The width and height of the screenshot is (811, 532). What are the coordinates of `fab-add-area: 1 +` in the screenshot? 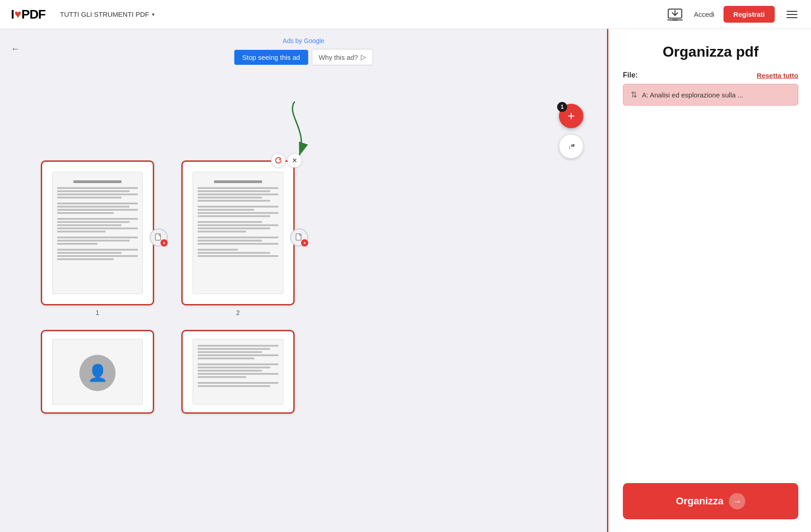 It's located at (571, 116).